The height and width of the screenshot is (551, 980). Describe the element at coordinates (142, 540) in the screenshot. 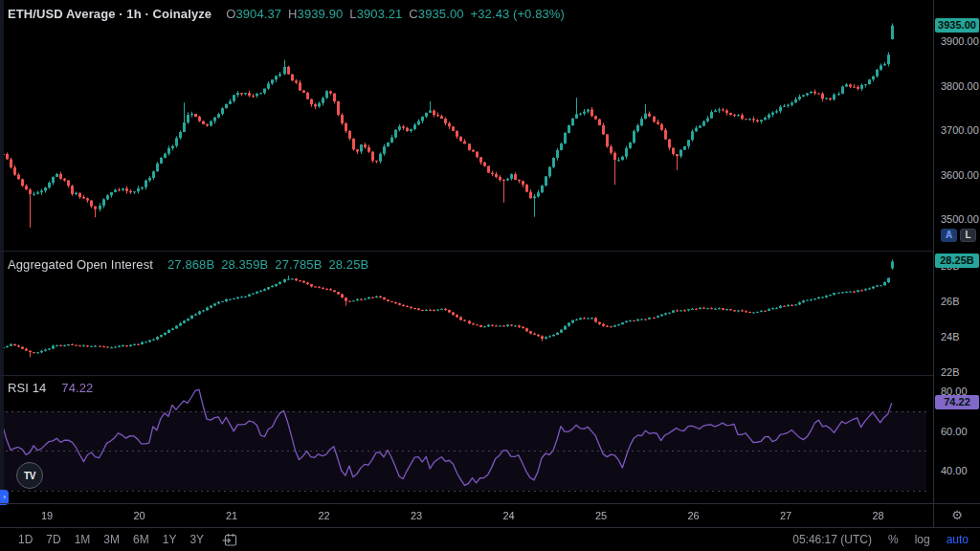

I see `range-button-6m: 6M` at that location.